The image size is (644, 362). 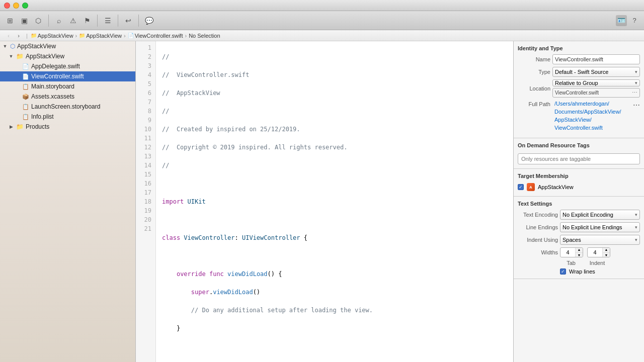 I want to click on tab-stepper-buttons: ▲ ▼, so click(x=579, y=252).